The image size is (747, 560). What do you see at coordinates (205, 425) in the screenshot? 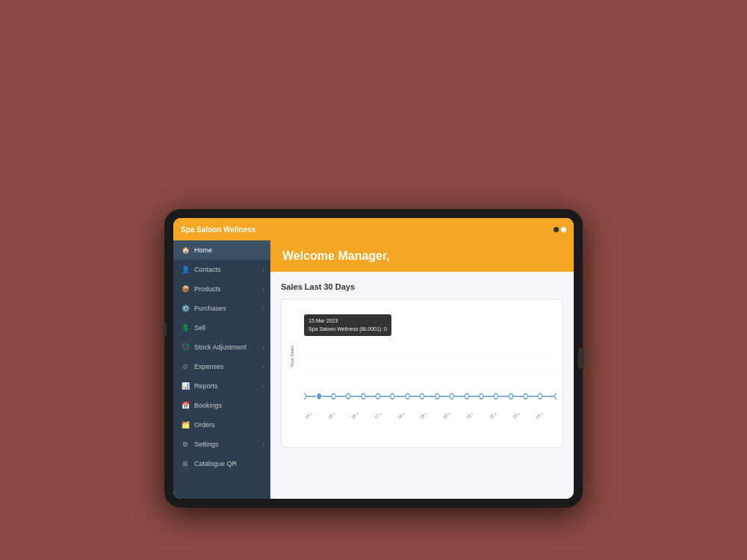
I see `sidebar-label-orders: Orders` at bounding box center [205, 425].